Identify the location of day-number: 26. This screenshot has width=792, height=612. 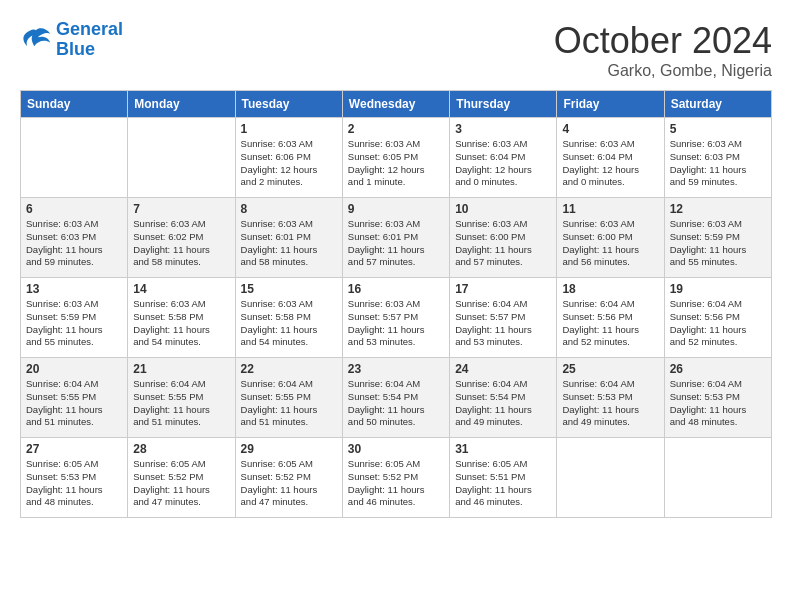
(718, 369).